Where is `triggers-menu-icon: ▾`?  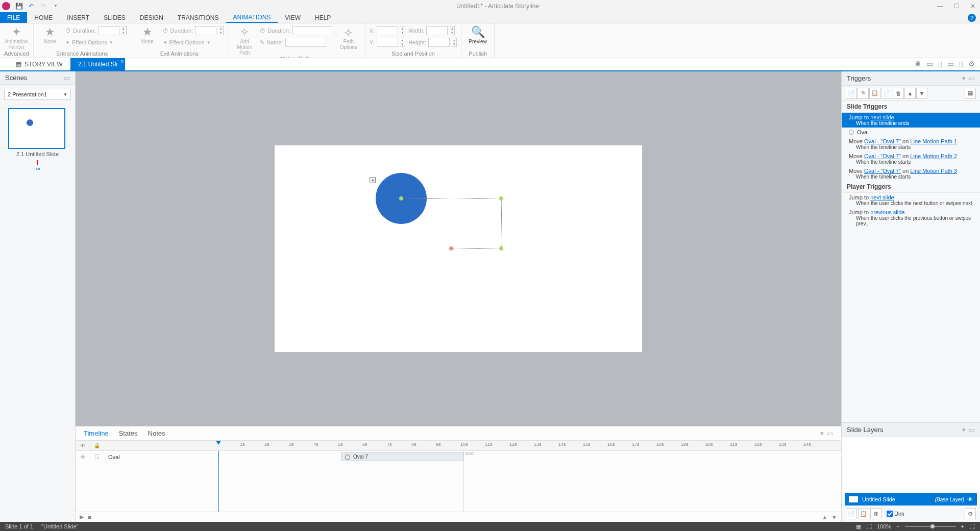
triggers-menu-icon: ▾ is located at coordinates (964, 79).